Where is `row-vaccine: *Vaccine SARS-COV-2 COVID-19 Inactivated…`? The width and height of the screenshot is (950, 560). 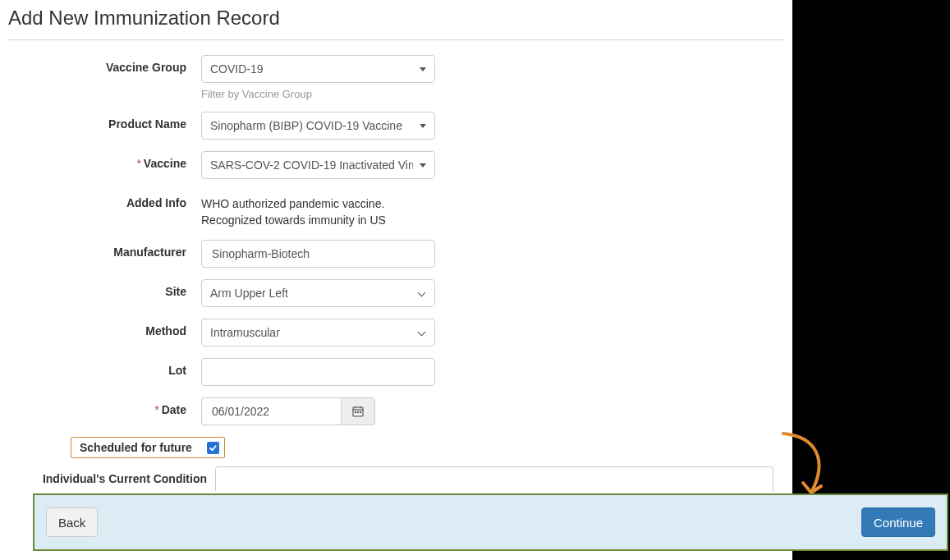 row-vaccine: *Vaccine SARS-COV-2 COVID-19 Inactivated… is located at coordinates (396, 165).